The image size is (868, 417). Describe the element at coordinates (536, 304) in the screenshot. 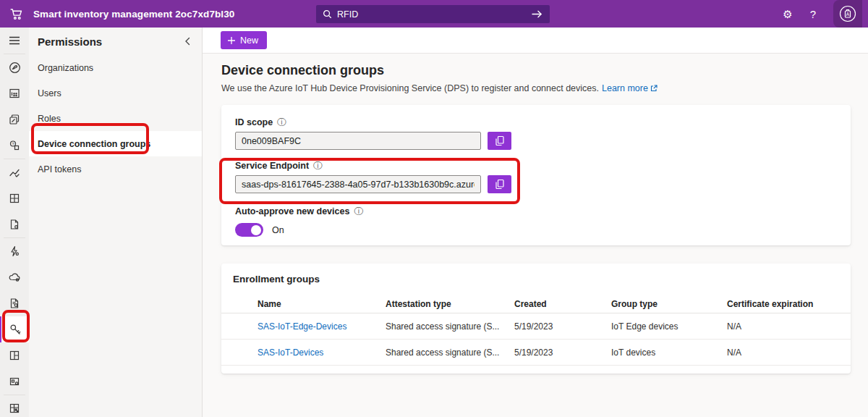

I see `table-header: Name Attestation type Created Group type…` at that location.